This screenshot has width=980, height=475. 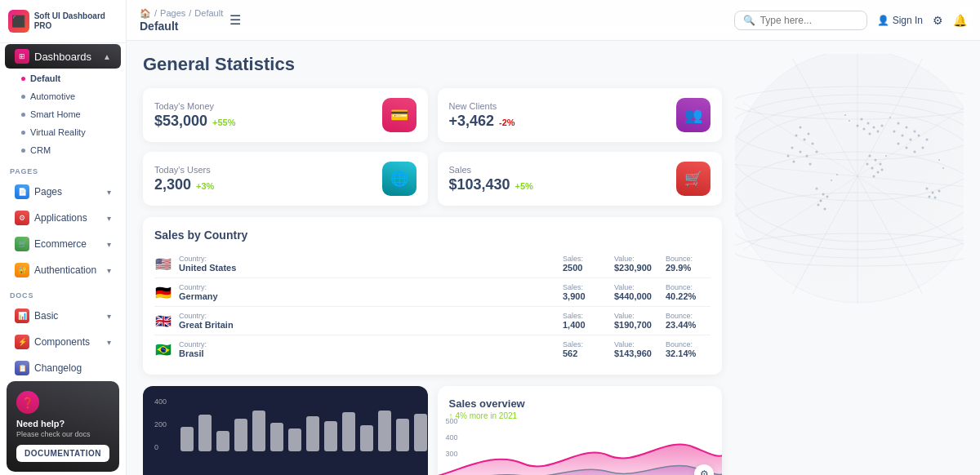 What do you see at coordinates (809, 20) in the screenshot?
I see `search-input` at bounding box center [809, 20].